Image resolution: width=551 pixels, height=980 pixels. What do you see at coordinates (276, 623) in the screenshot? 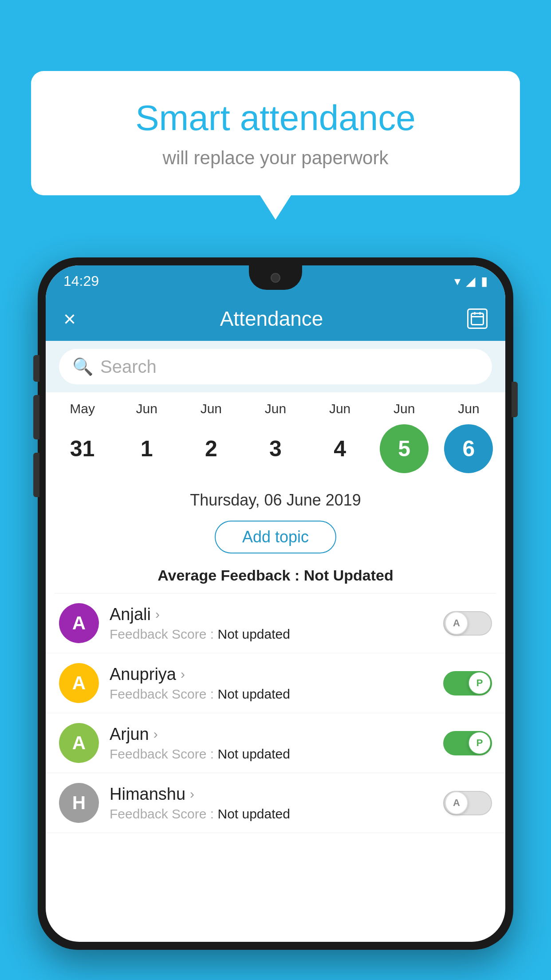
I see `student-info-anjali: Anjali › Feedback Score : Not updated` at bounding box center [276, 623].